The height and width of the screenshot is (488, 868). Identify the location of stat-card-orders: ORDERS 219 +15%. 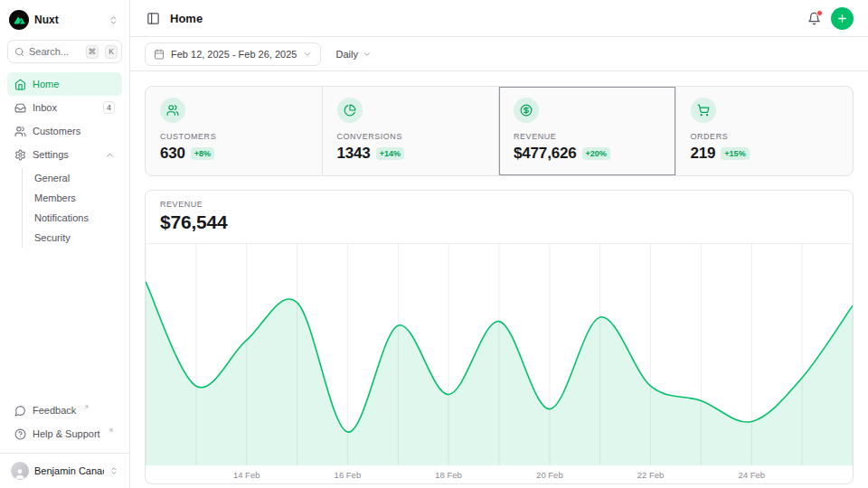
(765, 131).